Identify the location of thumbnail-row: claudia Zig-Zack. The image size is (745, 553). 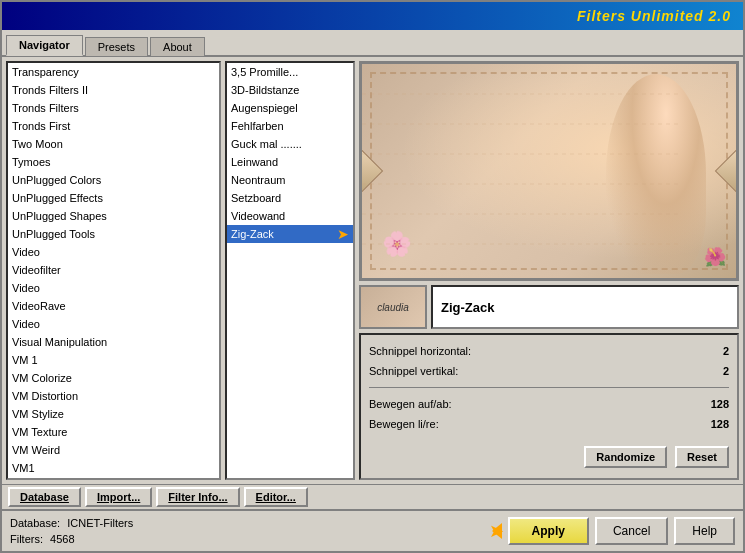
(549, 307).